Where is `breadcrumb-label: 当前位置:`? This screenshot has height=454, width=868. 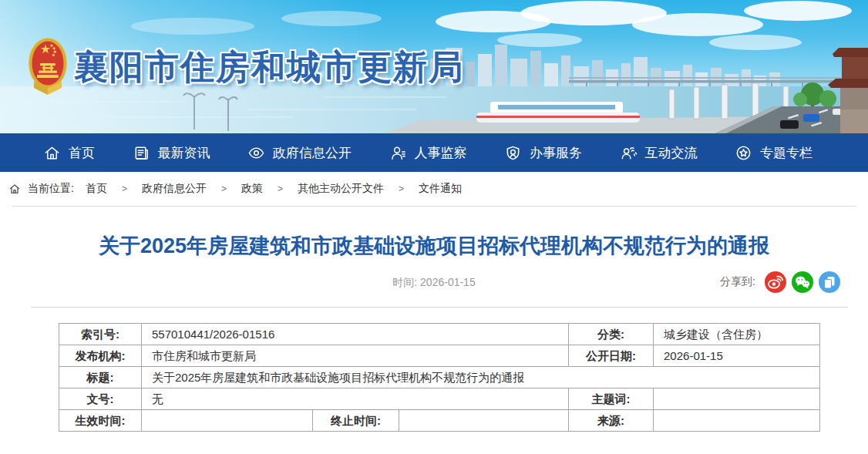 breadcrumb-label: 当前位置: is located at coordinates (51, 189).